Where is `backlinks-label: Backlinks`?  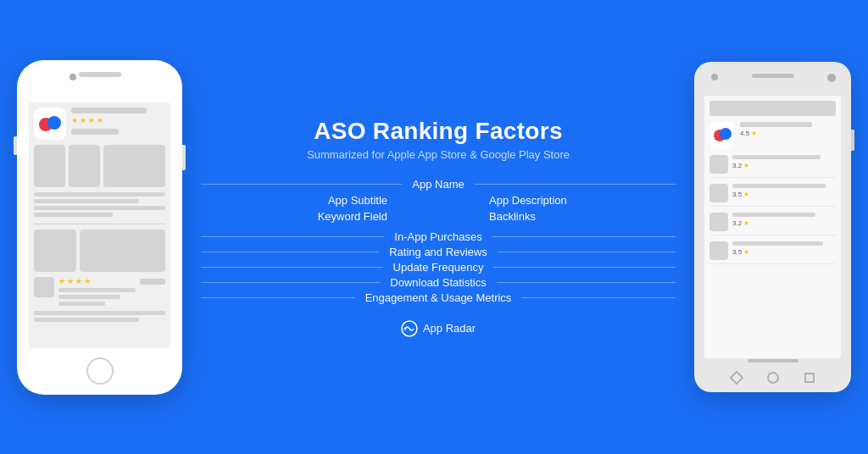
backlinks-label: Backlinks is located at coordinates (558, 217).